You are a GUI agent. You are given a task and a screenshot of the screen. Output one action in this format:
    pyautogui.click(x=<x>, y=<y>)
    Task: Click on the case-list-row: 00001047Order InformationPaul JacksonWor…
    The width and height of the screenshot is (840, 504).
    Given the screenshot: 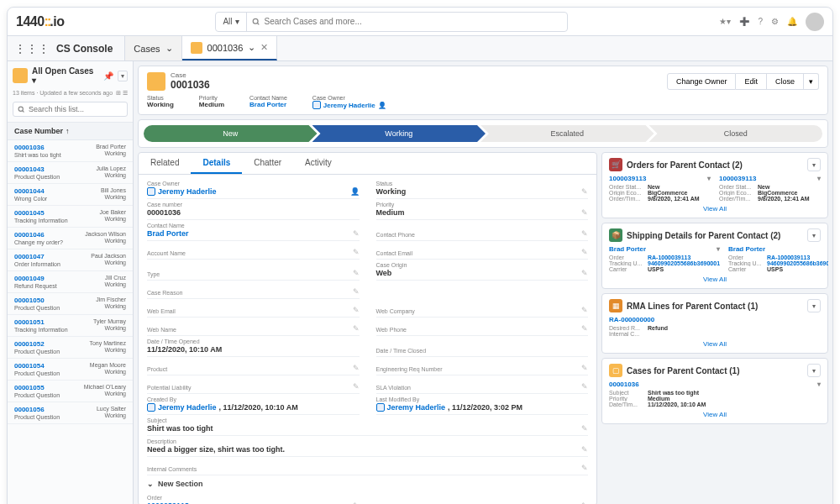 What is the action you would take?
    pyautogui.click(x=71, y=260)
    